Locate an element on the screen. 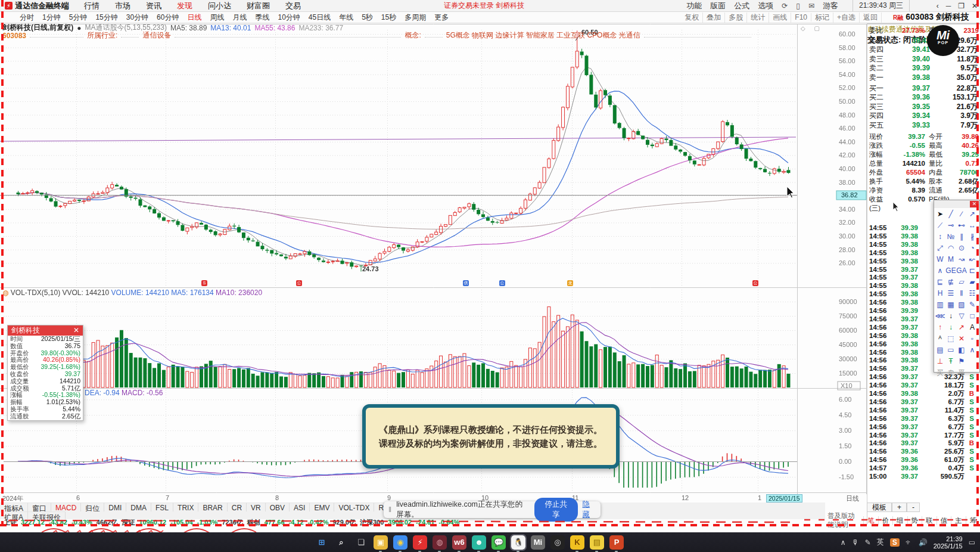  draw-tool-icon: ↜ is located at coordinates (972, 260).